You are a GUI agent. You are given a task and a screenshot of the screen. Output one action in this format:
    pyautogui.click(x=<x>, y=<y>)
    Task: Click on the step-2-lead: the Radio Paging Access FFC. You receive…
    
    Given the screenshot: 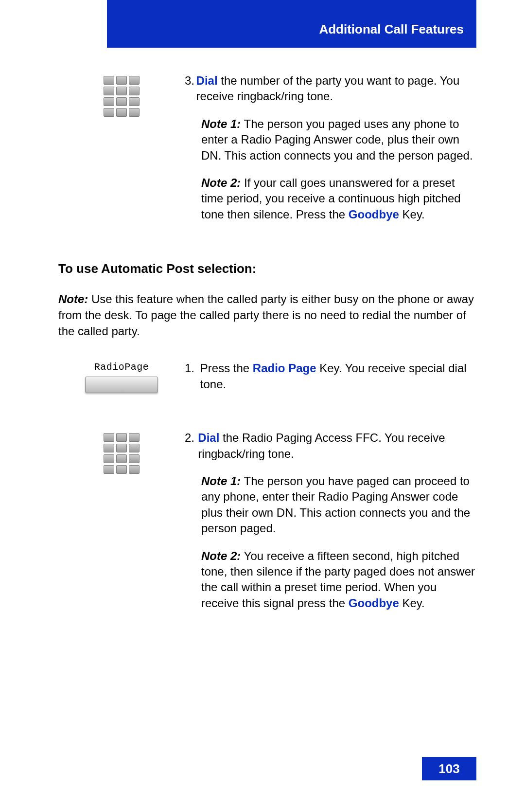 What is the action you would take?
    pyautogui.click(x=321, y=446)
    